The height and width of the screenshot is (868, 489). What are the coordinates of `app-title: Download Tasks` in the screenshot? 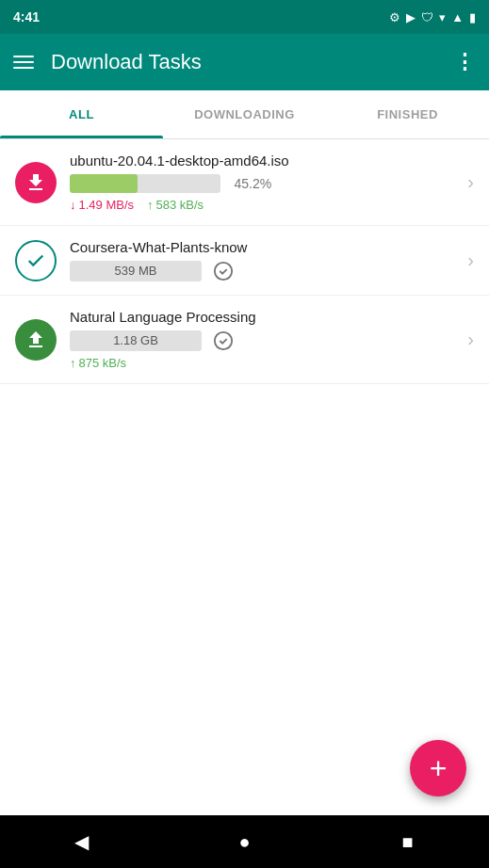 It's located at (244, 62).